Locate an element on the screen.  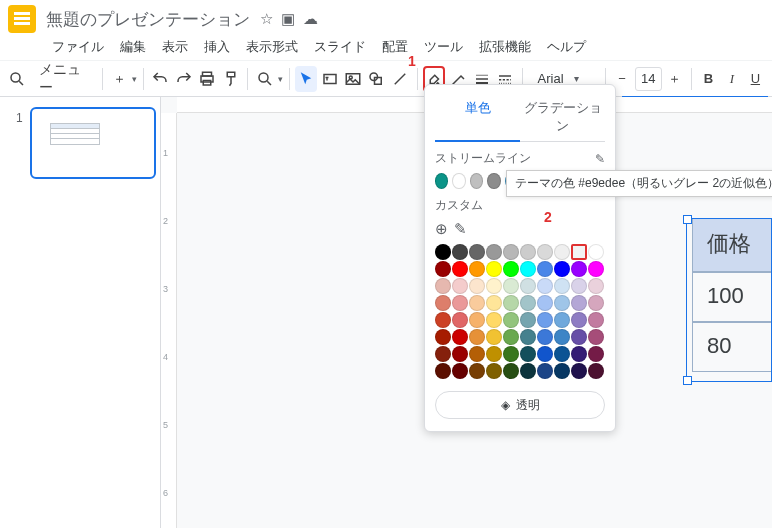
zoom-button is located at coordinates (264, 79).